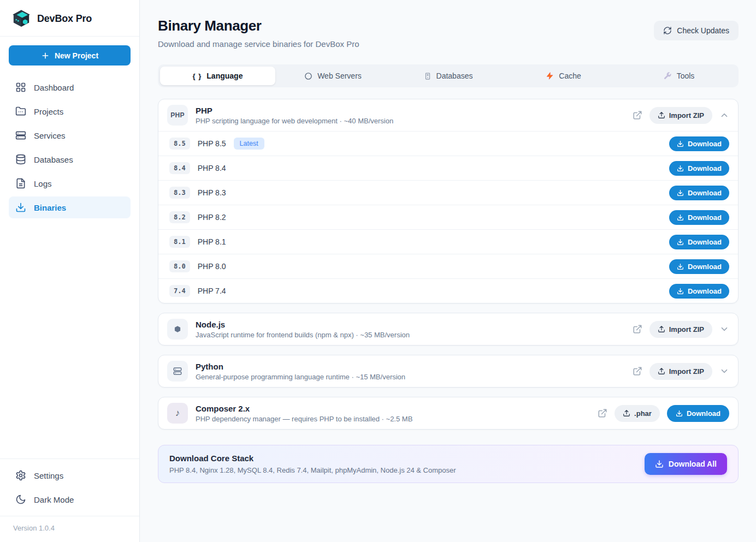 Image resolution: width=756 pixels, height=542 pixels. I want to click on app-version-label: Version 1.0.4, so click(70, 529).